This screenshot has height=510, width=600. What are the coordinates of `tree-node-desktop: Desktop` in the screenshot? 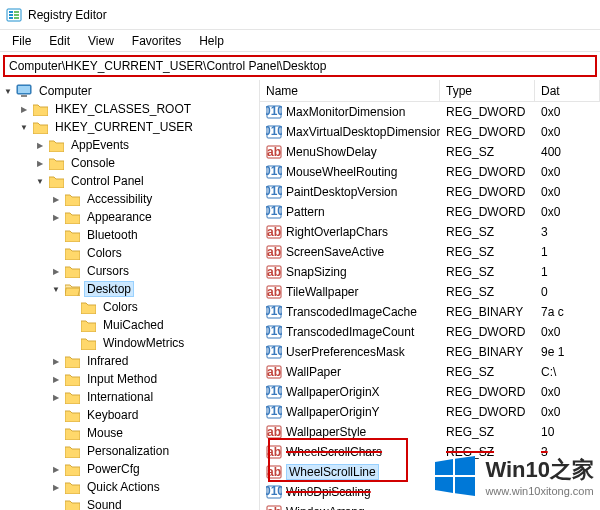 It's located at (130, 289).